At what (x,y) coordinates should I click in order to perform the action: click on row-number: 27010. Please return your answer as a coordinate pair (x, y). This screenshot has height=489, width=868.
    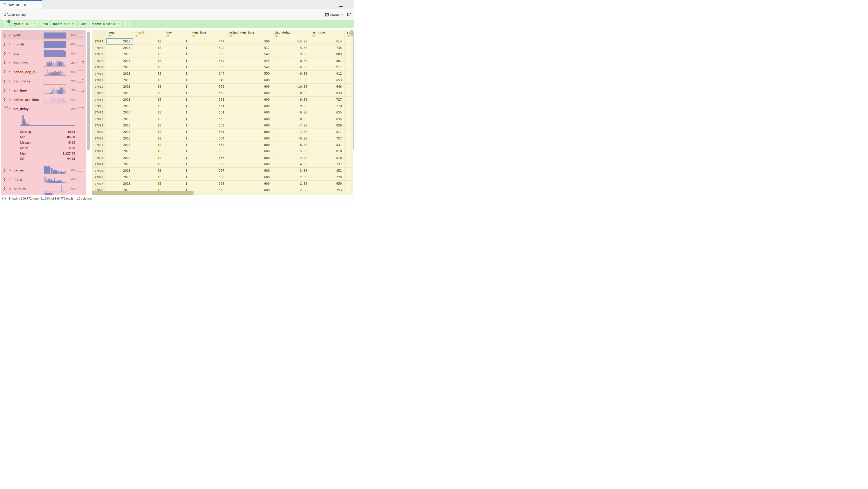
    Looking at the image, I should click on (99, 73).